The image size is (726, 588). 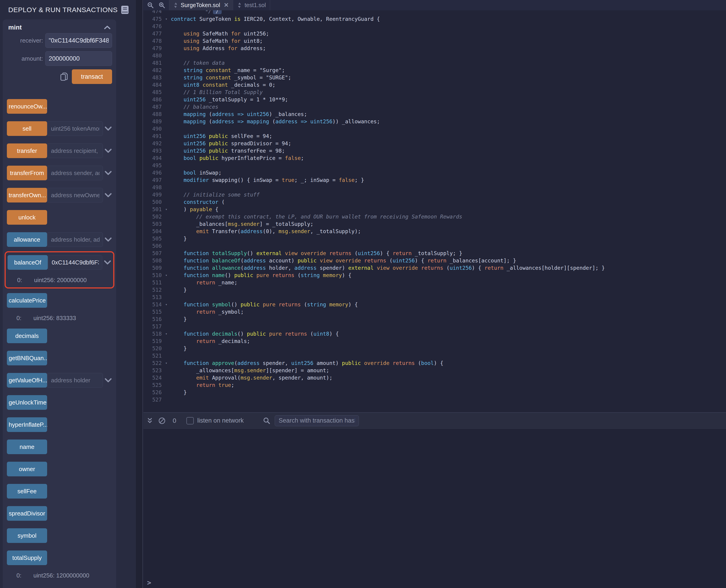 What do you see at coordinates (153, 195) in the screenshot?
I see `line-number: 499` at bounding box center [153, 195].